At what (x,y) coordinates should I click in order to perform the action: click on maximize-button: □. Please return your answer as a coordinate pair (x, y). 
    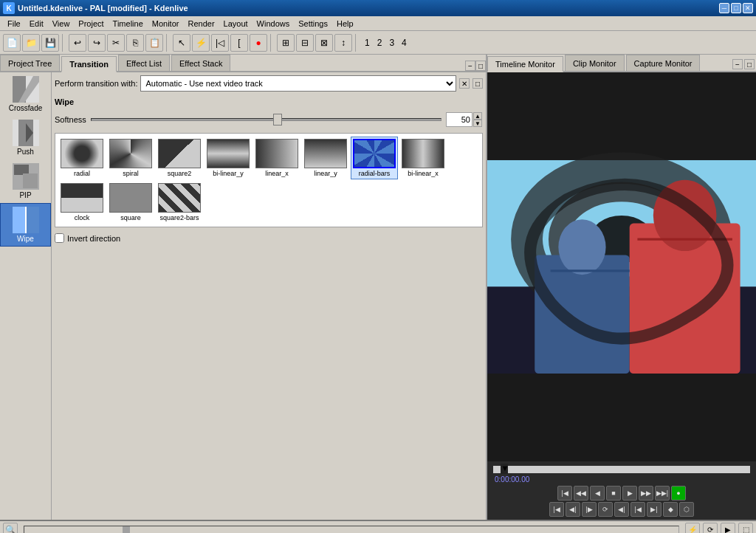
    Looking at the image, I should click on (736, 8).